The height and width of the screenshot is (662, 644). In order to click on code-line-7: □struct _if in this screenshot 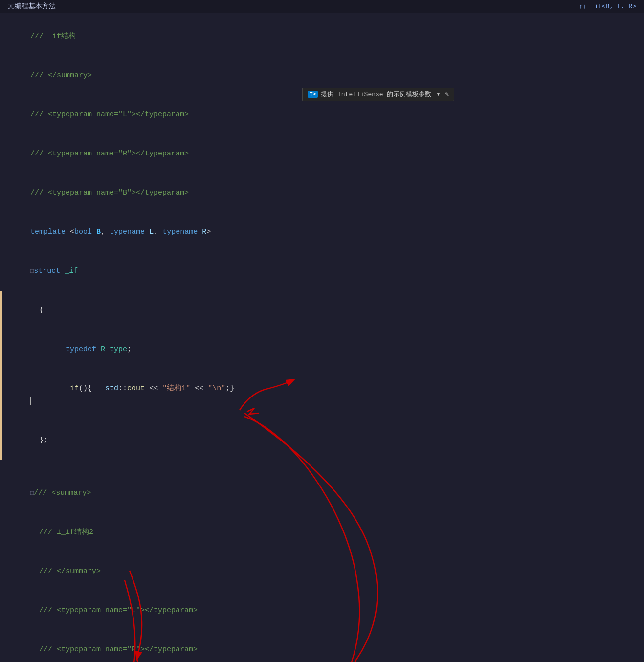, I will do `click(322, 271)`.